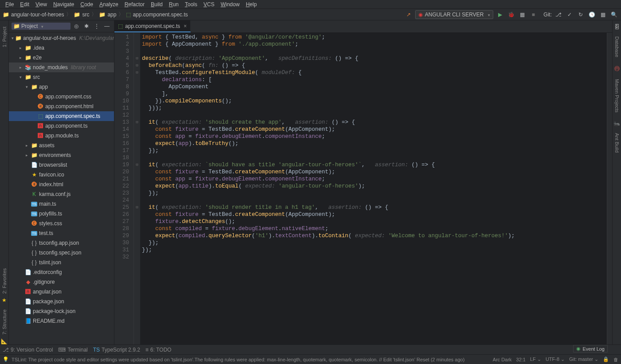  Describe the element at coordinates (581, 15) in the screenshot. I see `git-update-icon: ↻` at that location.